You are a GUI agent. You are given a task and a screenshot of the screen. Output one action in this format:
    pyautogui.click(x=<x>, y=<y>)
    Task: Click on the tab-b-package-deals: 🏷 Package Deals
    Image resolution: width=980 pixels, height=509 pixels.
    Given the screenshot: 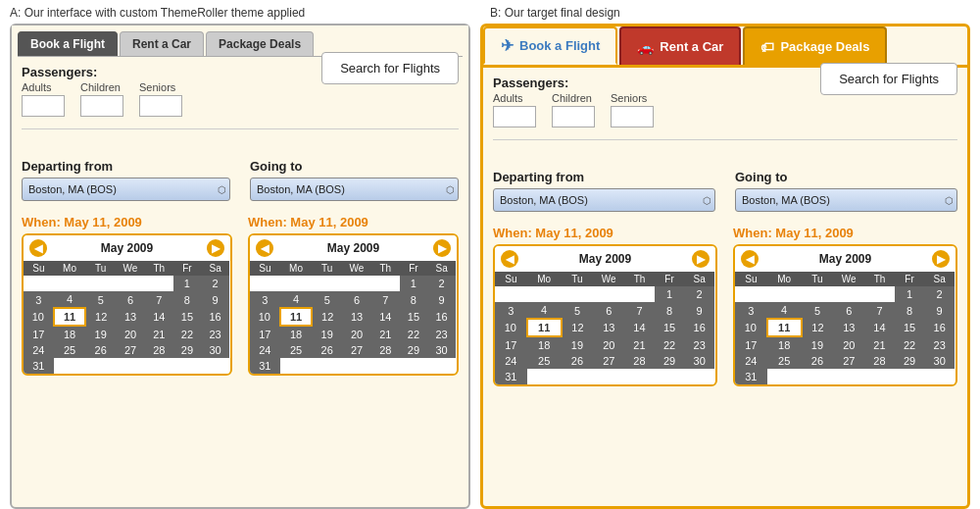 What is the action you would take?
    pyautogui.click(x=815, y=45)
    